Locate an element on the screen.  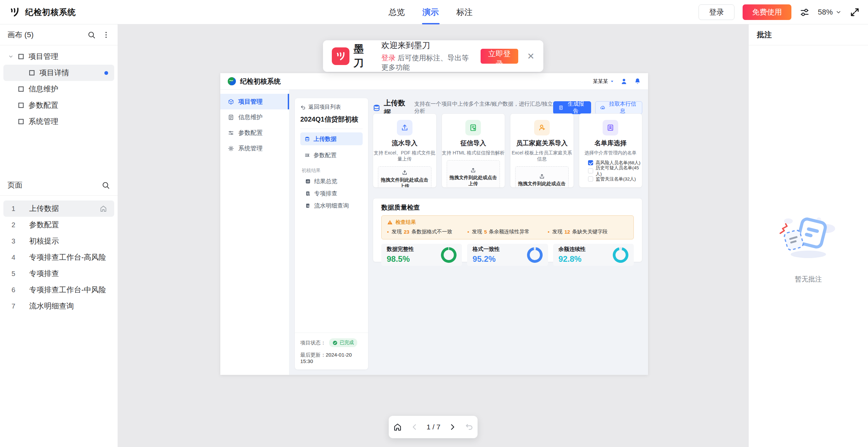
pages-section-header: 页面 is located at coordinates (59, 185).